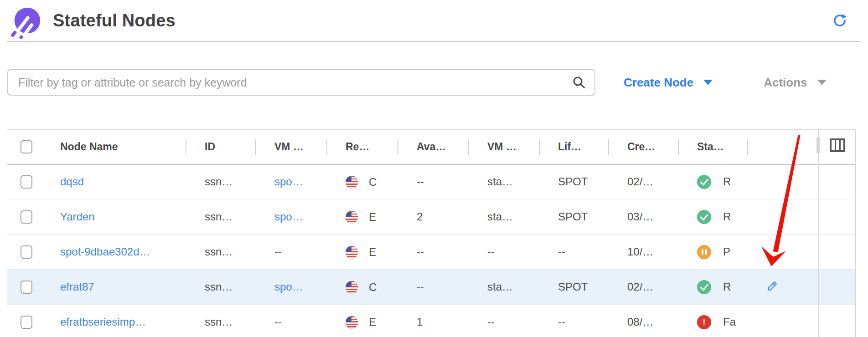 The width and height of the screenshot is (868, 337). Describe the element at coordinates (362, 182) in the screenshot. I see `region-cell: C` at that location.